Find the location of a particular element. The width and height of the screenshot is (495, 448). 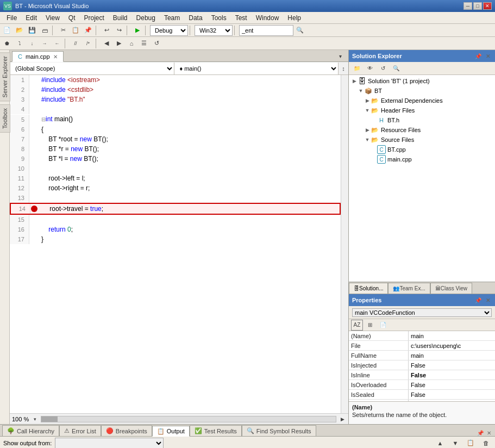

collapse-panel-button: ▾ is located at coordinates (340, 56).